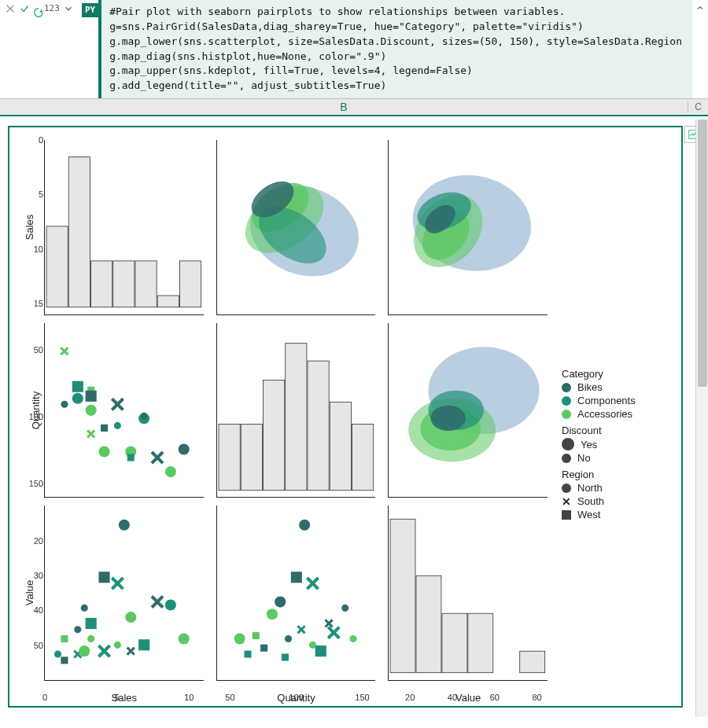 This screenshot has height=728, width=708. What do you see at coordinates (702, 418) in the screenshot?
I see `vertical-scrollbar` at bounding box center [702, 418].